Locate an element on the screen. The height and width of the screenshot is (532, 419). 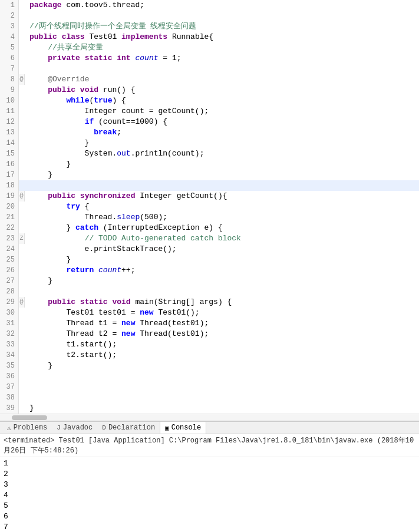
code-line: 10 while(true) { is located at coordinates (210, 101).